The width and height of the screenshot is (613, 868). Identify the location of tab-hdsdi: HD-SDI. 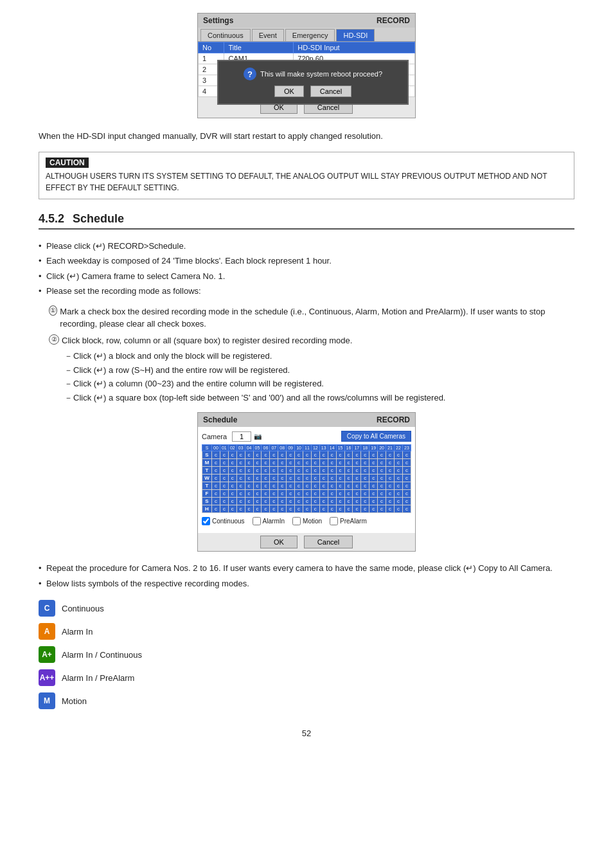
(355, 35).